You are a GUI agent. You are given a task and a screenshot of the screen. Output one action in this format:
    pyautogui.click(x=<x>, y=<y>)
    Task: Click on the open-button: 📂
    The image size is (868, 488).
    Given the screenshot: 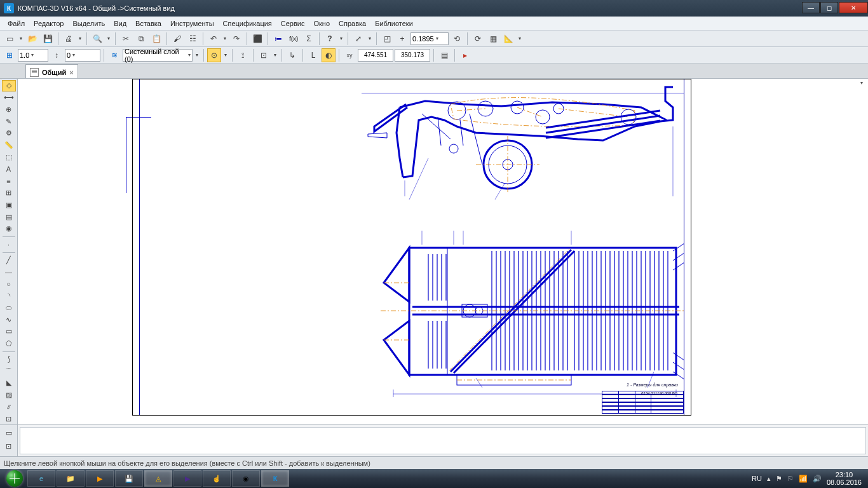 What is the action you would take?
    pyautogui.click(x=32, y=39)
    